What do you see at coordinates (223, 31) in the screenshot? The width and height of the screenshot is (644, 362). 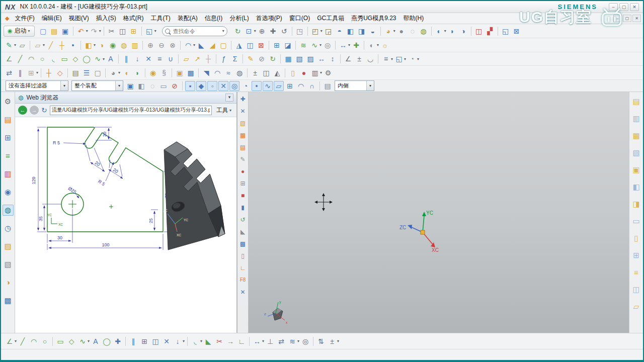 I see `search-dropdown-icon: ▾` at bounding box center [223, 31].